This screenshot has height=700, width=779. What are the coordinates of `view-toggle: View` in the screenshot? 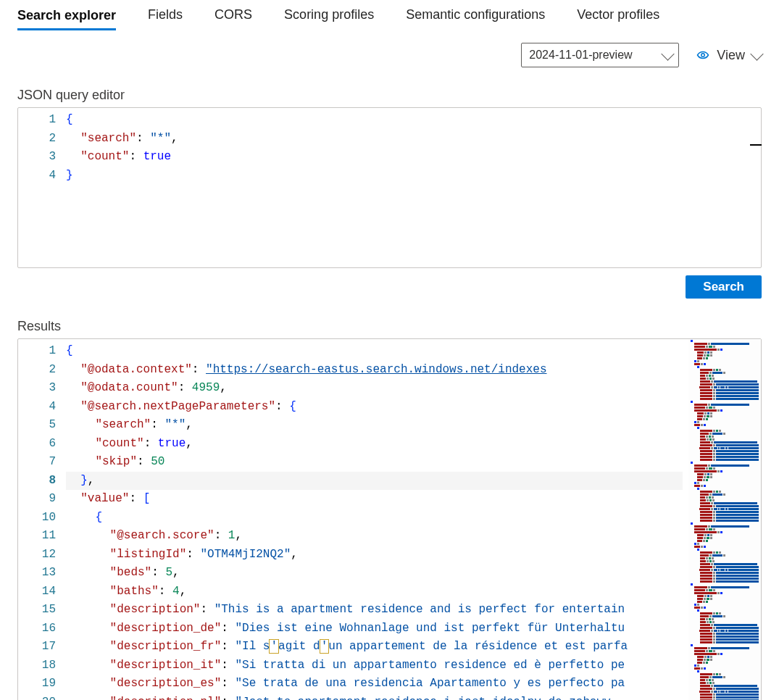 It's located at (729, 55).